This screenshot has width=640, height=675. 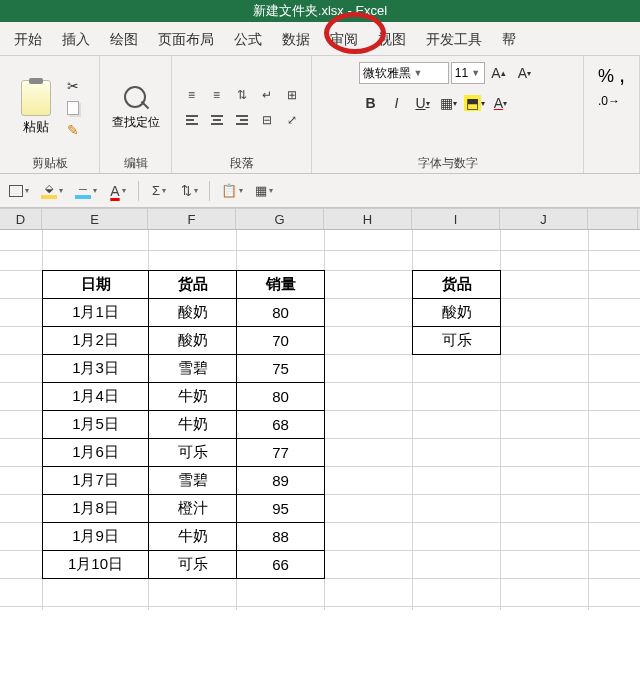 What do you see at coordinates (281, 453) in the screenshot?
I see `cell: 77` at bounding box center [281, 453].